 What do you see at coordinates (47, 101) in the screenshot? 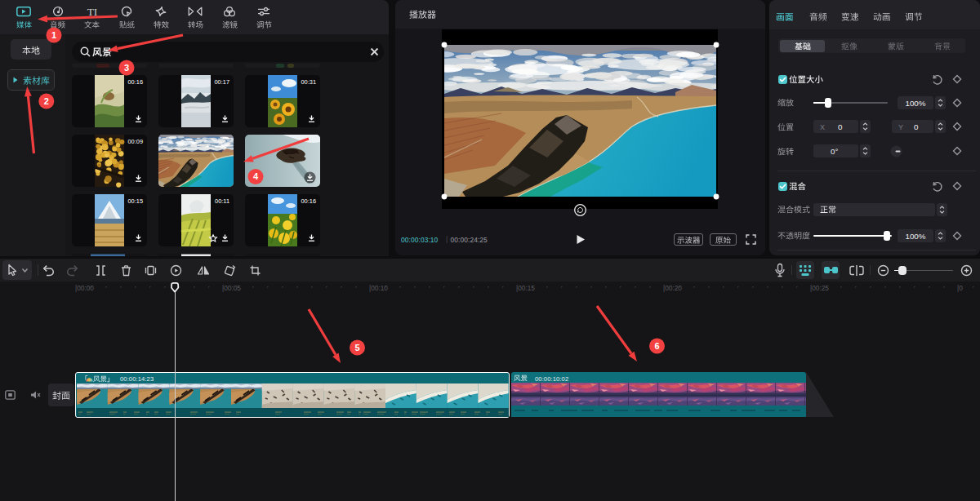
I see `svg-text: 2` at bounding box center [47, 101].